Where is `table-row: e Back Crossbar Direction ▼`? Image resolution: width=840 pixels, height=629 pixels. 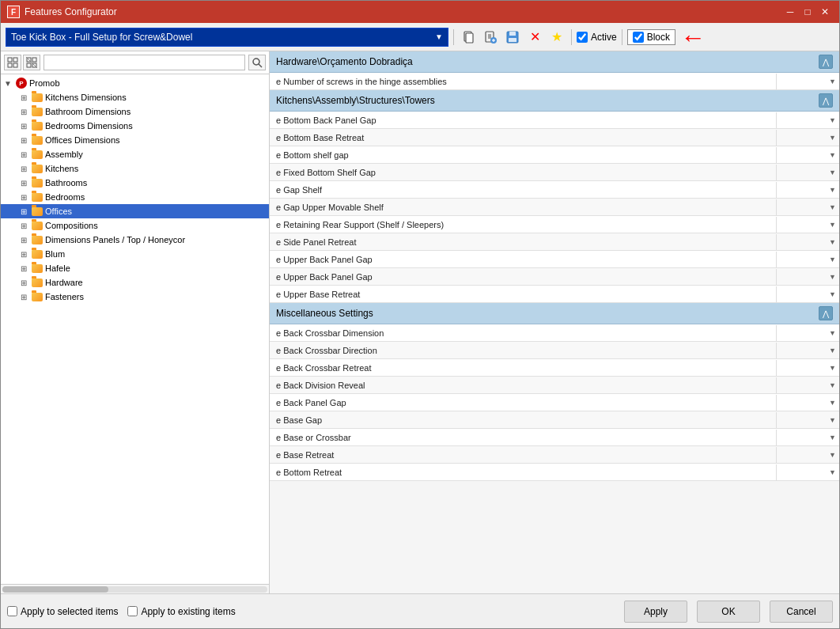
table-row: e Back Crossbar Direction ▼ is located at coordinates (554, 350).